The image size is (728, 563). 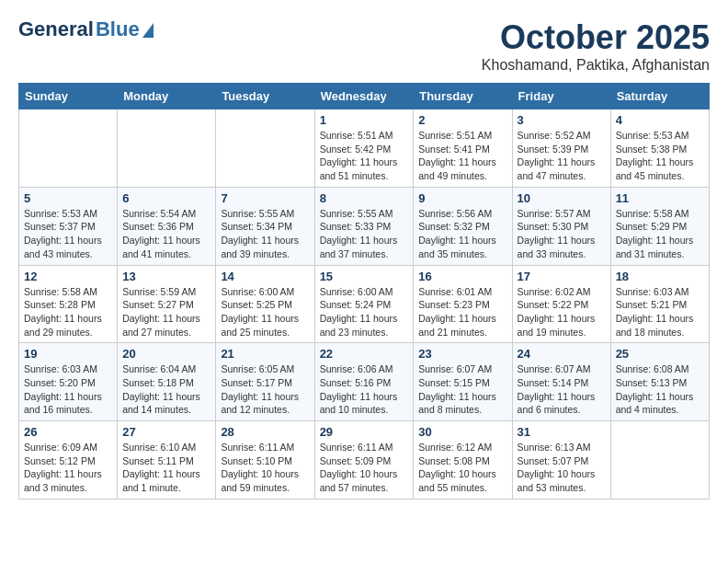 I want to click on weekday-header-wednesday: Wednesday, so click(x=364, y=97).